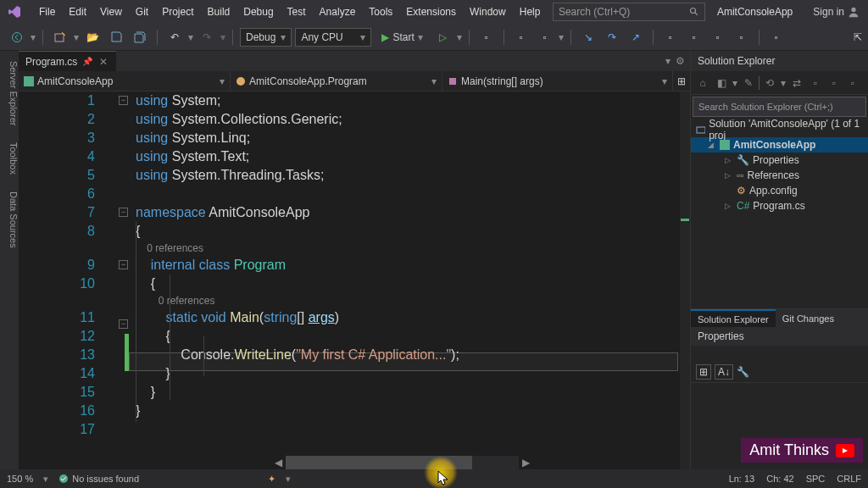  I want to click on home-icon: ⌂, so click(703, 83).